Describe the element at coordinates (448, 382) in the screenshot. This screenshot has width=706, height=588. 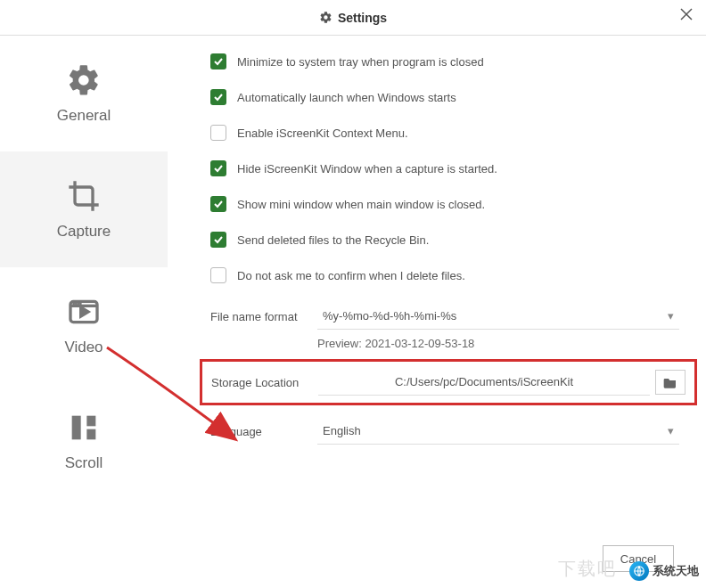
I see `storage-highlight-box: Storage Location C:/Users/pc/Documents/i…` at that location.